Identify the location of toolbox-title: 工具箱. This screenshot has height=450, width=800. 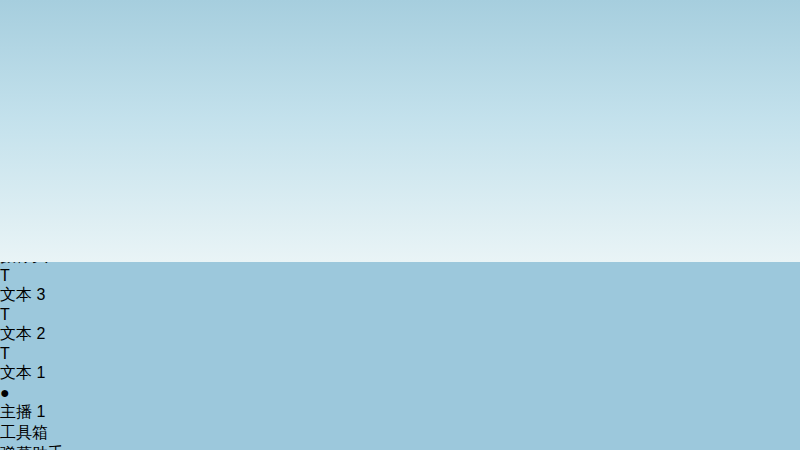
(400, 434).